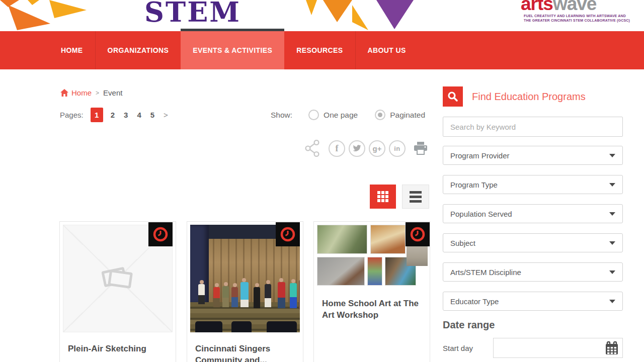  I want to click on artswave-tagline-line1: FUEL CREATIVITY AND LEARNING WITH ARTSWA…, so click(580, 16).